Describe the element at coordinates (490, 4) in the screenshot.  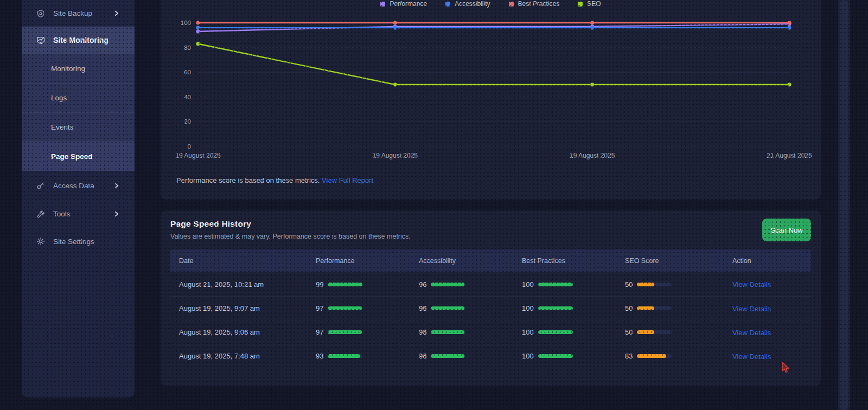
I see `chart-legend: PerformanceAccessibilityBest PracticesSE…` at that location.